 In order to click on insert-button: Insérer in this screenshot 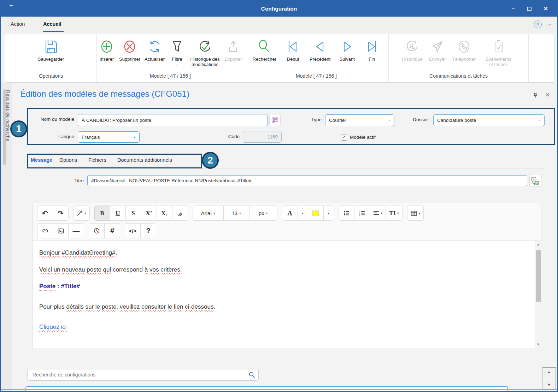, I will do `click(107, 50)`.